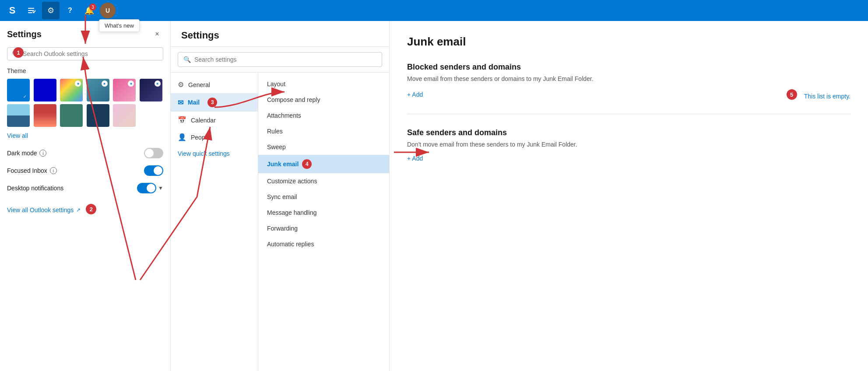 Image resolution: width=868 pixels, height=371 pixels. What do you see at coordinates (324, 164) in the screenshot?
I see `sub-nav-junk-email: Junk email 4` at bounding box center [324, 164].